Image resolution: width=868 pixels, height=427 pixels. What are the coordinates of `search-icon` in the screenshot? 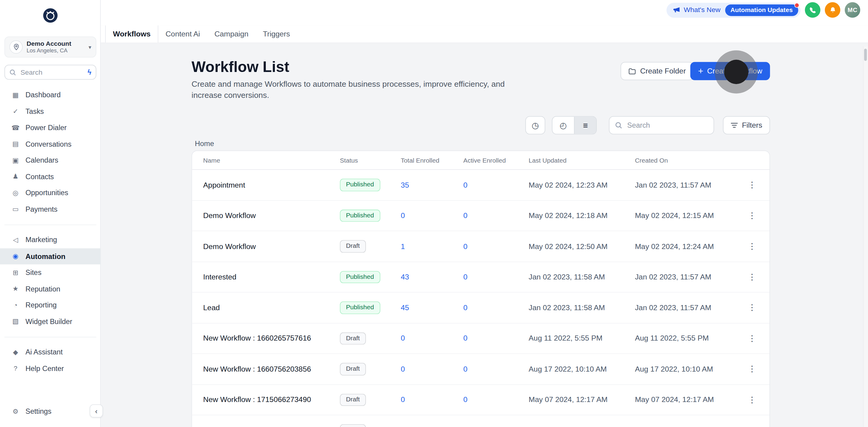 It's located at (13, 72).